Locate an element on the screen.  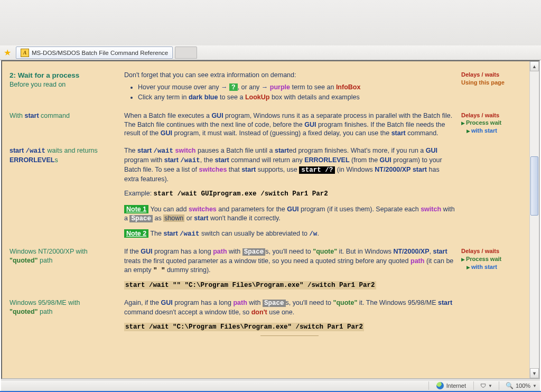
scroll-up-button: ▲ is located at coordinates (535, 67).